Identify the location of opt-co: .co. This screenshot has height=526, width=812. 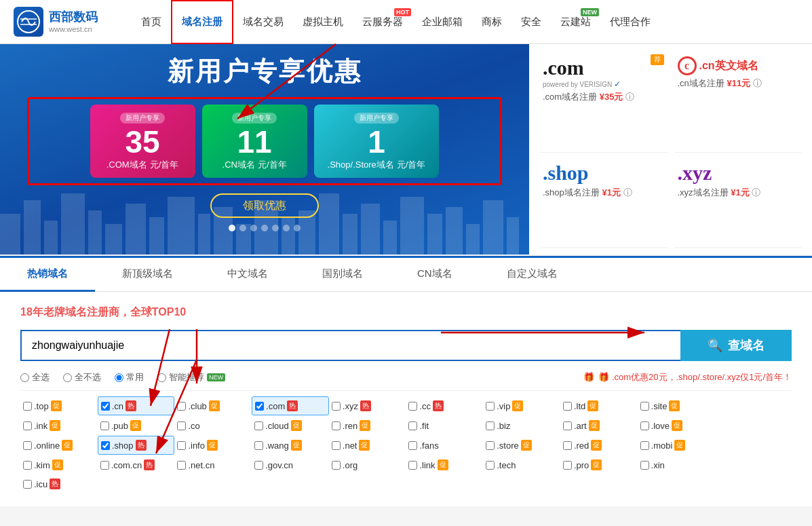
(213, 426).